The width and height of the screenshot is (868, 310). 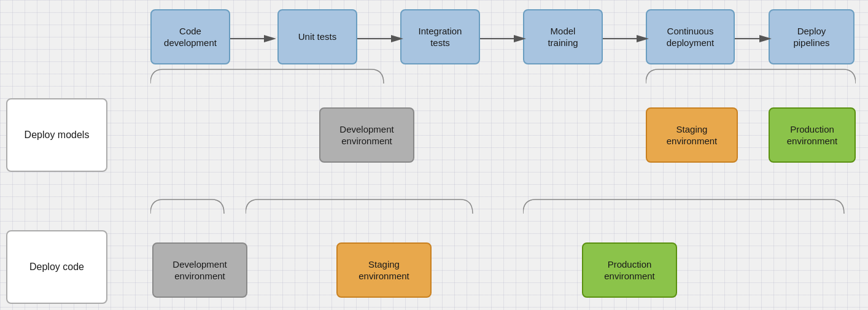 What do you see at coordinates (690, 37) in the screenshot?
I see `step-continuous-deployment: Continuousdeployment` at bounding box center [690, 37].